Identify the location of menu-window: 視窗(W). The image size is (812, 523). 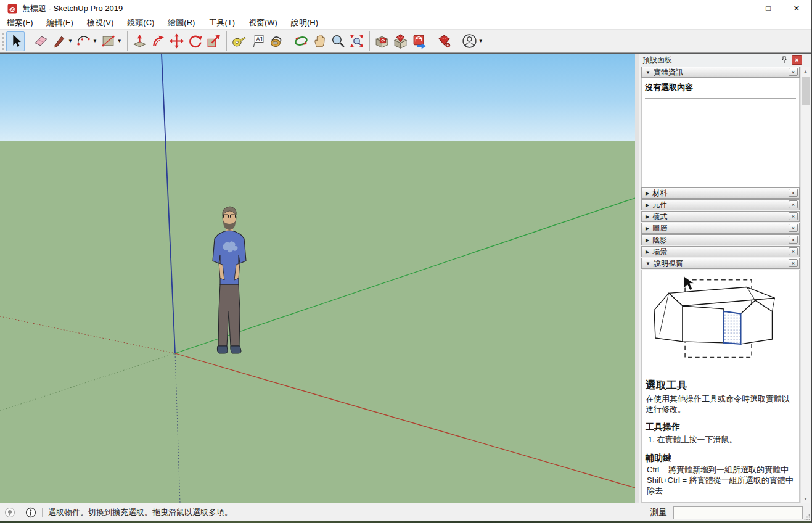
(263, 23).